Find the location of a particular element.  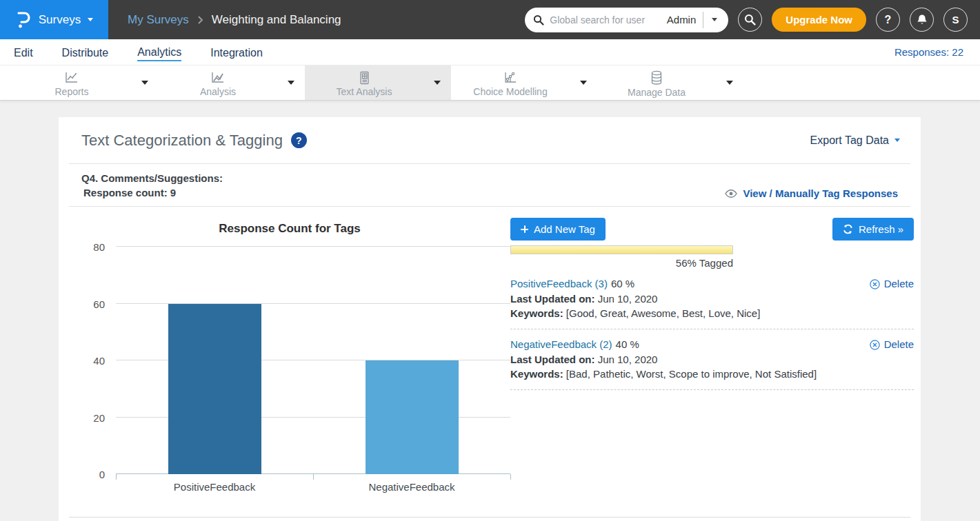

trend-chart-icon is located at coordinates (218, 78).